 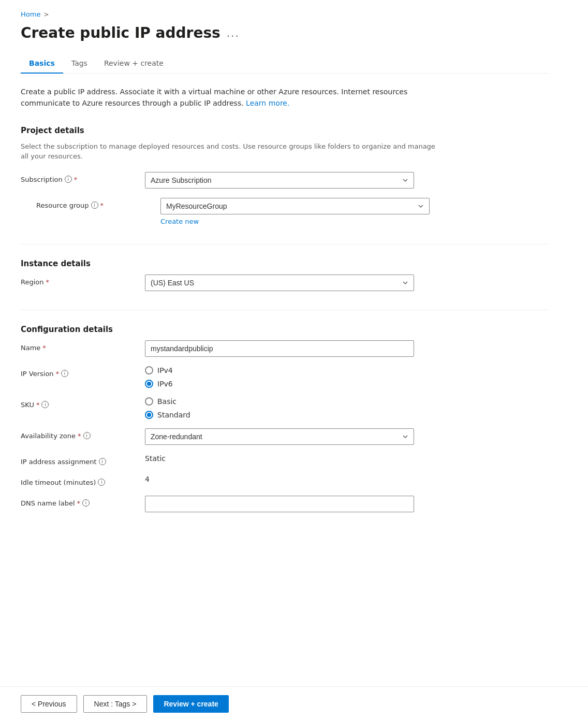 I want to click on breadcrumb: Home >, so click(x=285, y=15).